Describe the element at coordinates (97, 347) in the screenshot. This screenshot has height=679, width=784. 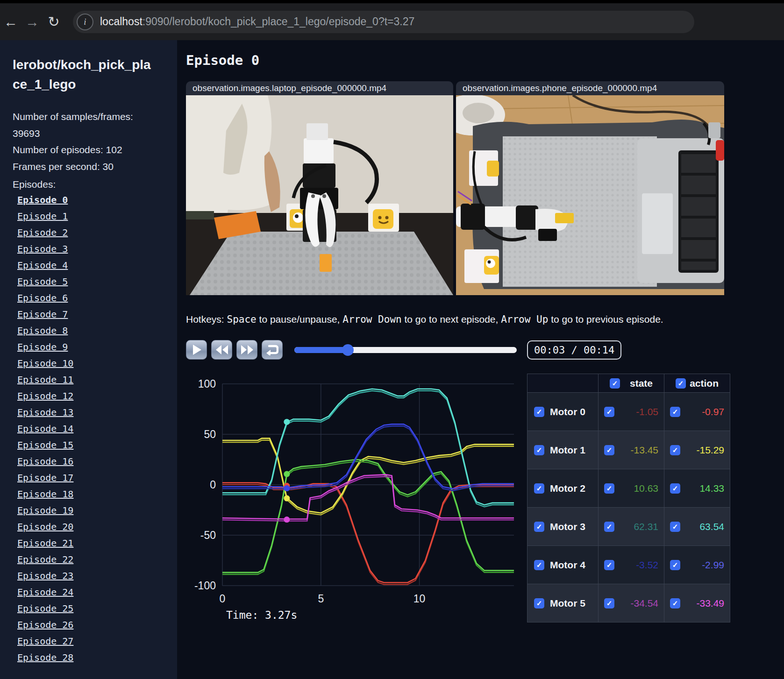
I see `episode-link-episode-9: Episode 9` at that location.